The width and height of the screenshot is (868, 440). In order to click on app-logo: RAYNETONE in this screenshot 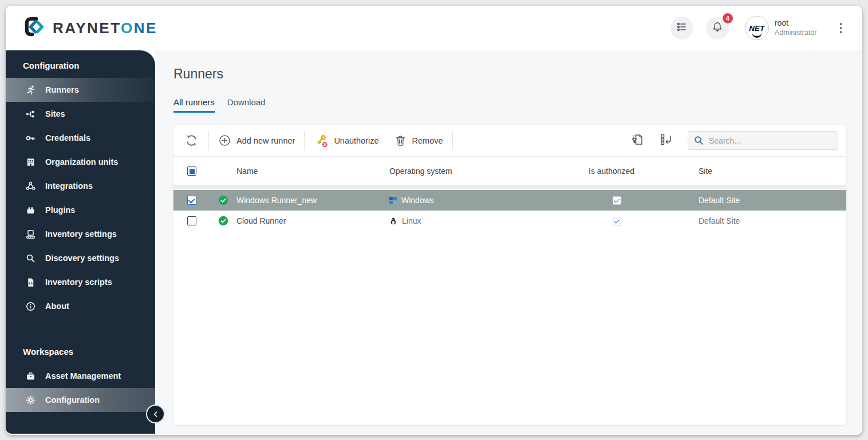, I will do `click(89, 28)`.